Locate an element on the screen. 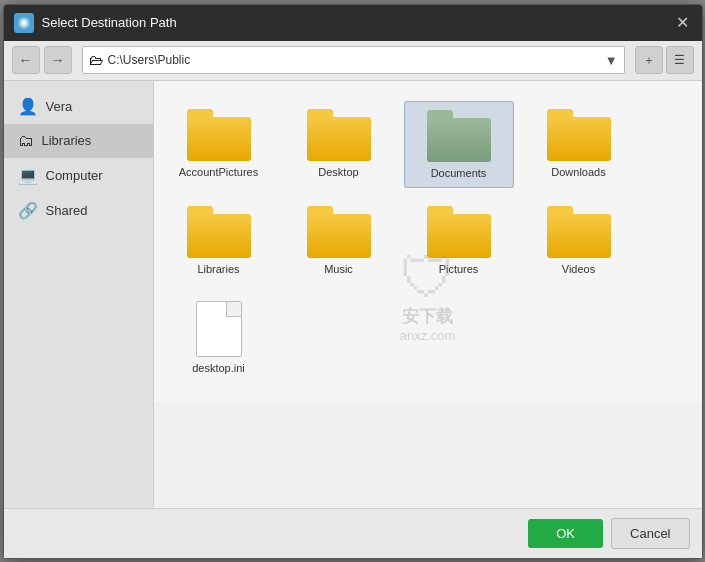  file-item-pictures: Pictures is located at coordinates (459, 240).